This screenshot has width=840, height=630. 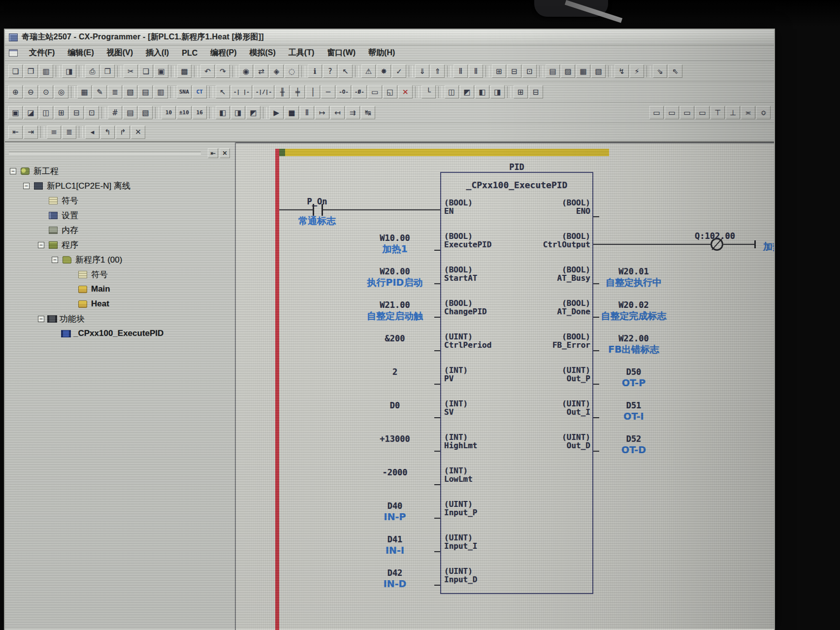 What do you see at coordinates (395, 372) in the screenshot?
I see `input-operand: 2` at bounding box center [395, 372].